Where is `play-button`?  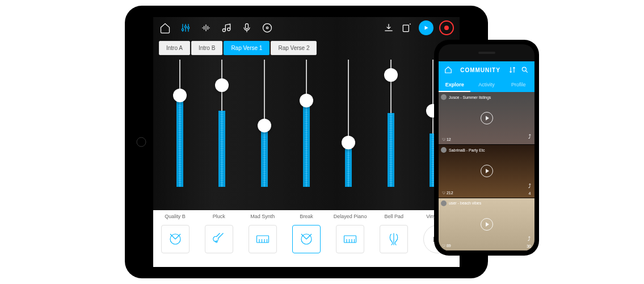 play-button is located at coordinates (426, 28).